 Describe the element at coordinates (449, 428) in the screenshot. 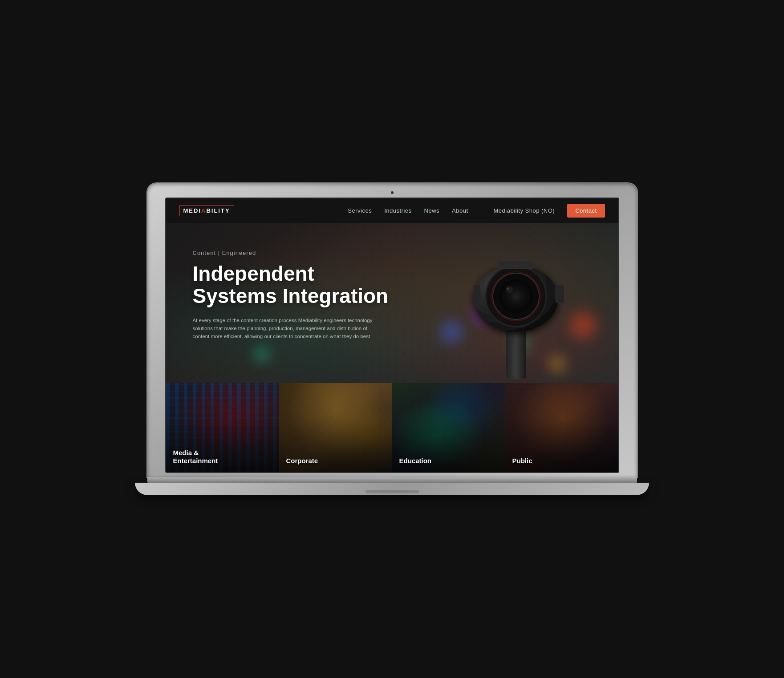

I see `category-education: Education` at that location.